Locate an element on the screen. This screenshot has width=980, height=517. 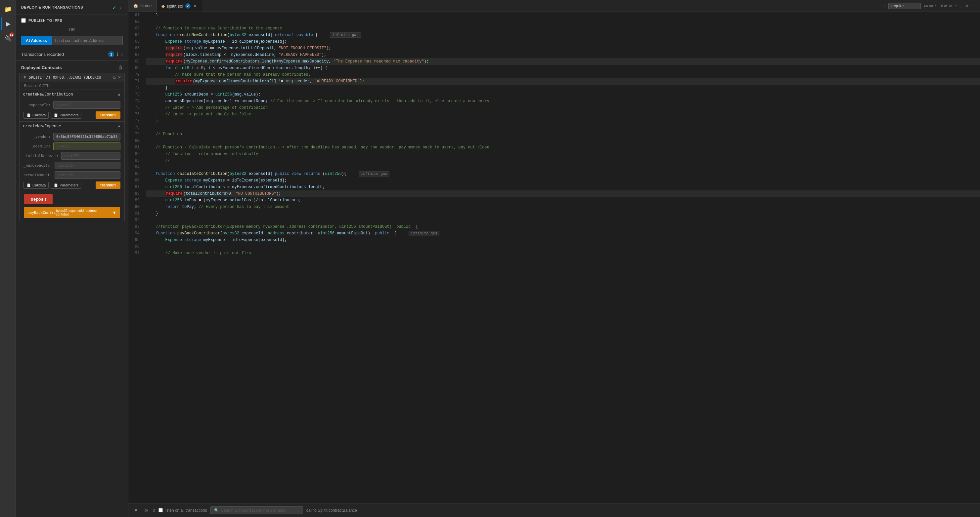
search-tx-input is located at coordinates (257, 511).